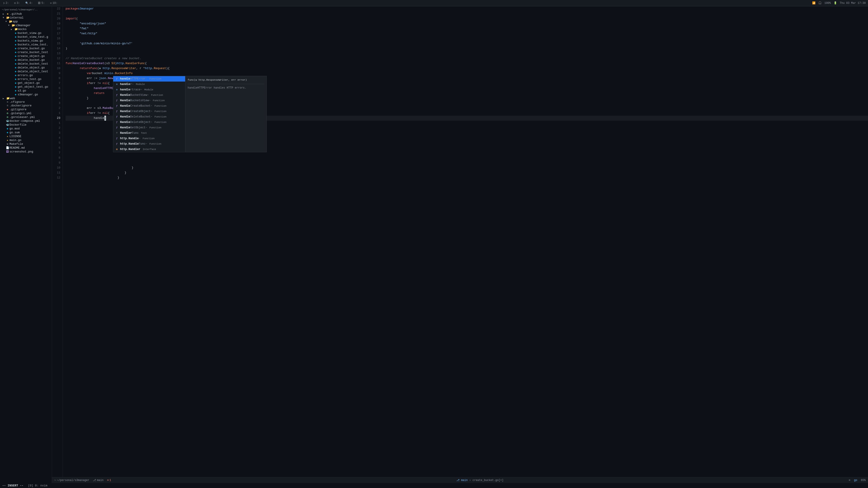  What do you see at coordinates (26, 53) in the screenshot?
I see `sidebar-item-create-bucket-test: ◆ create_bucket_test` at bounding box center [26, 53].